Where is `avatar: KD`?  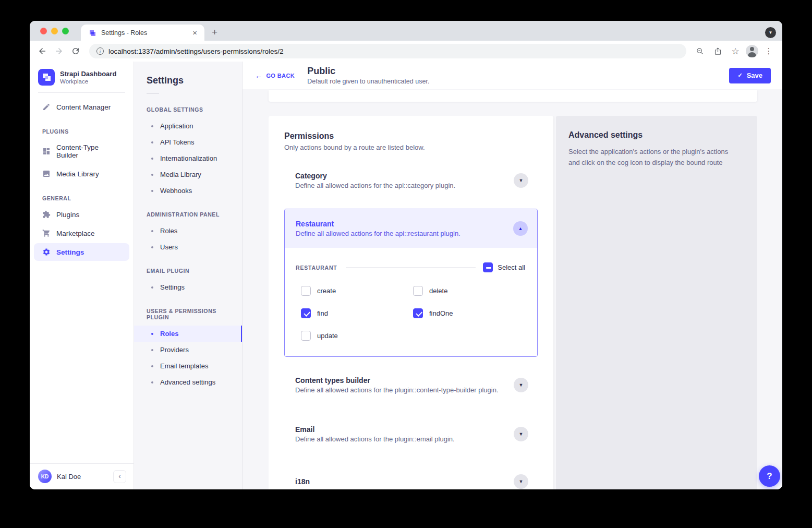 avatar: KD is located at coordinates (45, 476).